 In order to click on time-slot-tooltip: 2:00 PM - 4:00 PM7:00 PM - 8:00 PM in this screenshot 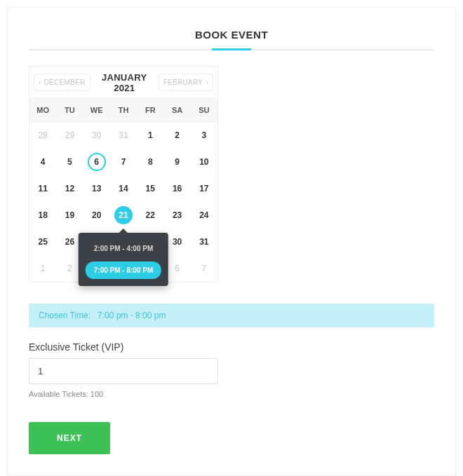, I will do `click(123, 259)`.